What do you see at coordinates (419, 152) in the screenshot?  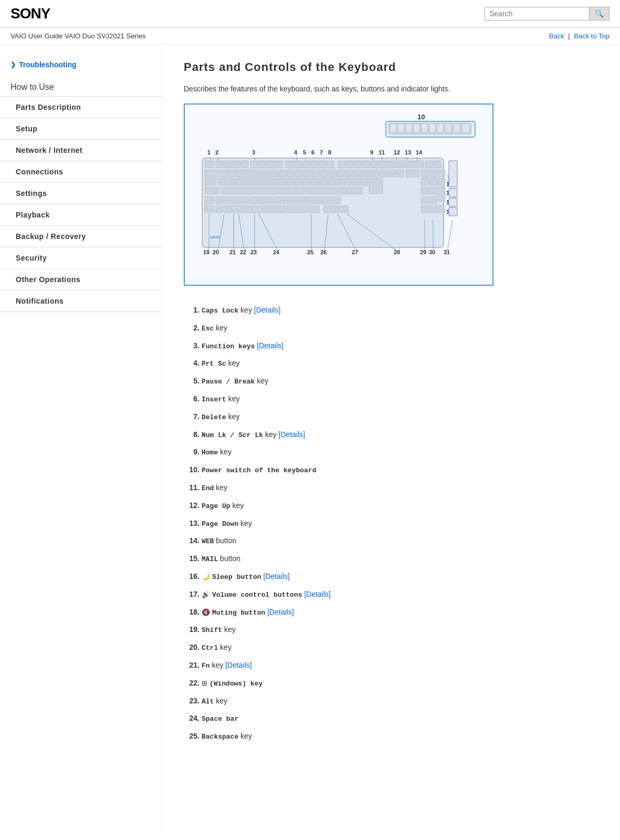 I see `svg-text: 14` at bounding box center [419, 152].